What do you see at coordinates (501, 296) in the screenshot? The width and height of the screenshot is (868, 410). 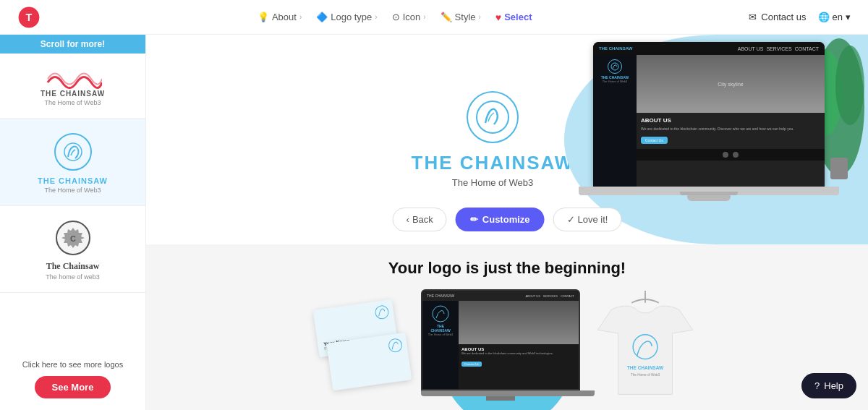 I see `bottom-laptop-nav: THE CHAINSAW ABOUT US SERVICES CONTACT` at bounding box center [501, 296].